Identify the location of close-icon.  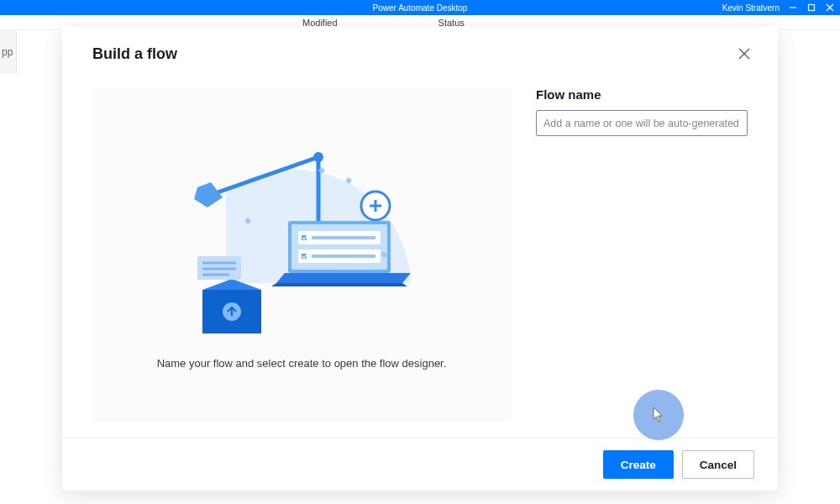
(744, 54).